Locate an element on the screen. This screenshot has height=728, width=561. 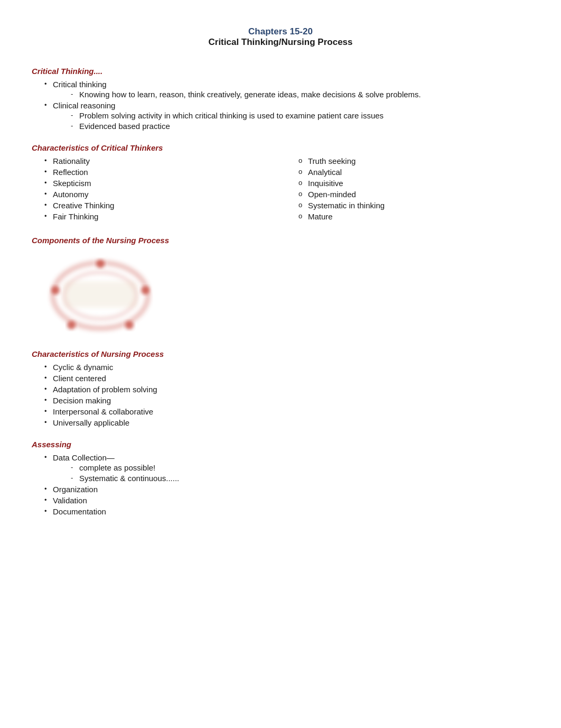
list-item: Rationality is located at coordinates (158, 161).